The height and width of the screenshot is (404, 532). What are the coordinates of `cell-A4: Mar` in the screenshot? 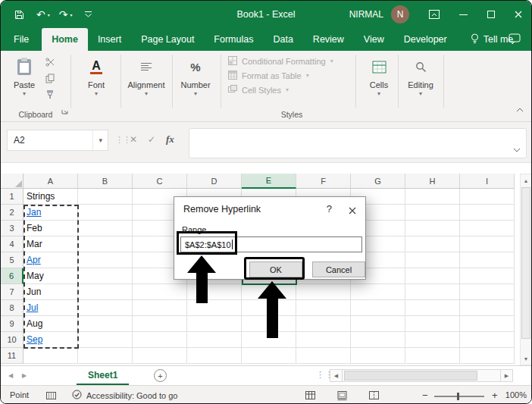 It's located at (51, 244).